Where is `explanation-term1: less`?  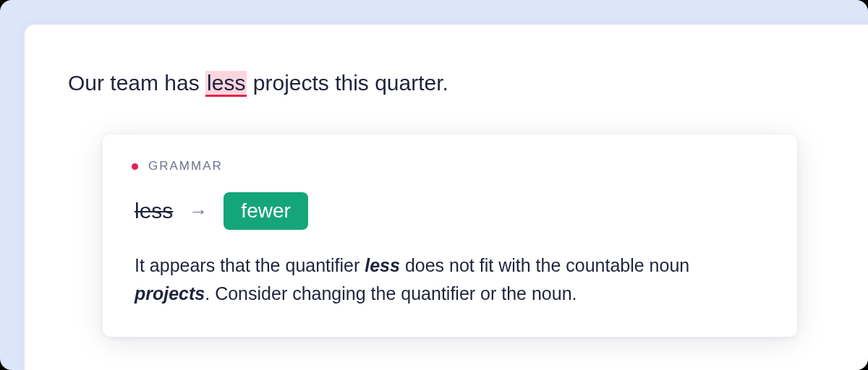 explanation-term1: less is located at coordinates (382, 265).